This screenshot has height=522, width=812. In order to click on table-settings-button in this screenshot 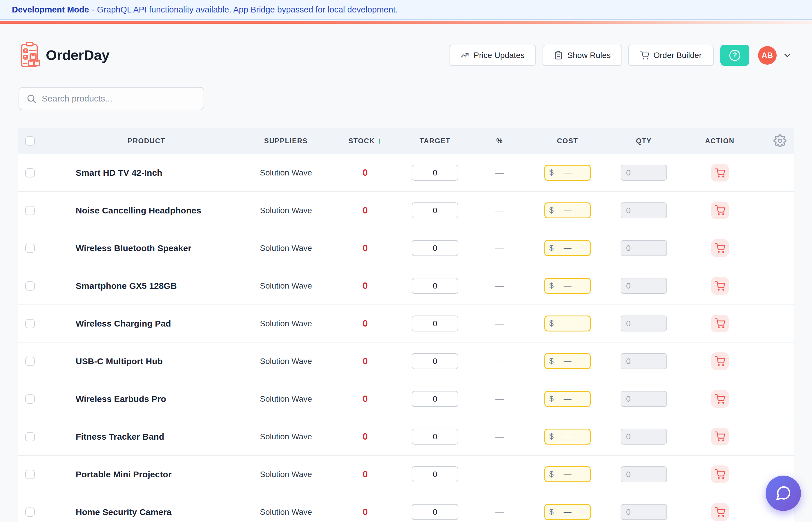, I will do `click(784, 141)`.